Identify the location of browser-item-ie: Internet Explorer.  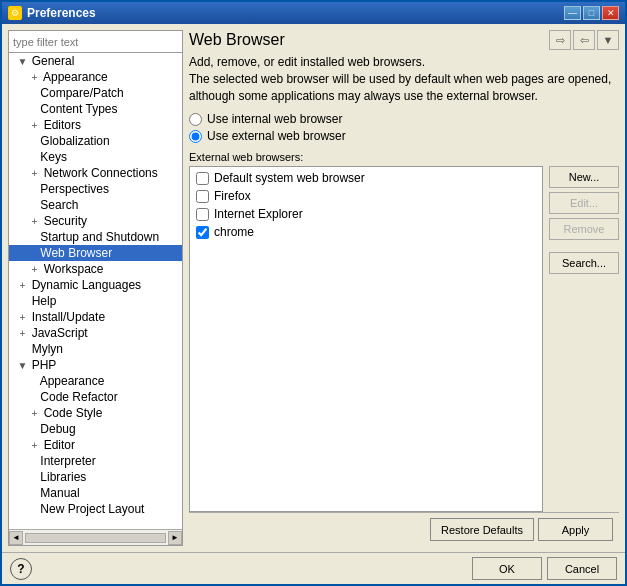
(366, 214).